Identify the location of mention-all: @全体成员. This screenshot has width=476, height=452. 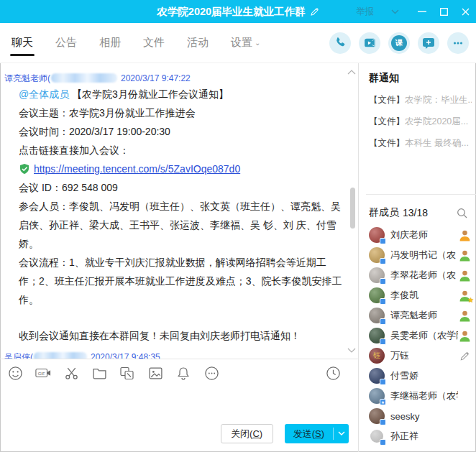
(44, 94).